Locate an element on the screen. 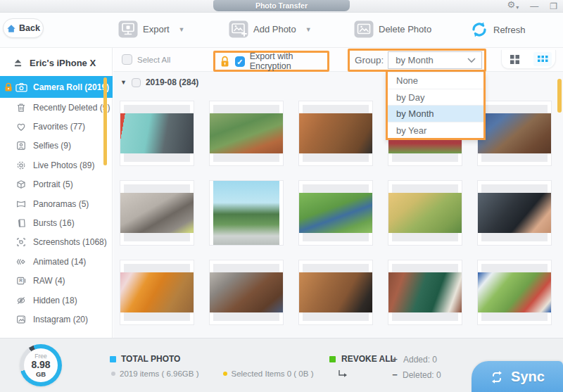 The width and height of the screenshot is (563, 392). sidebar-item-bursts-16: Bursts (16) is located at coordinates (56, 222).